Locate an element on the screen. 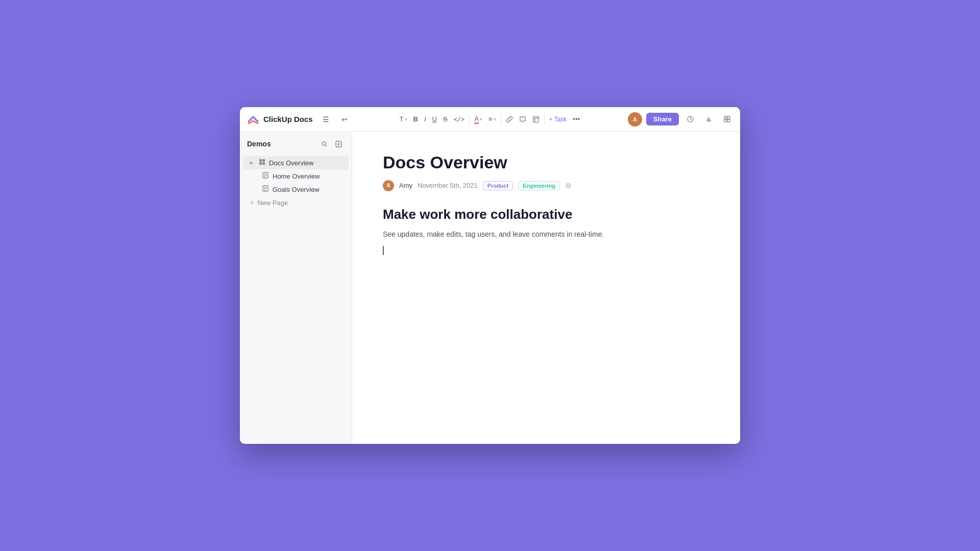 This screenshot has width=980, height=551. add-task-button: + Task is located at coordinates (558, 119).